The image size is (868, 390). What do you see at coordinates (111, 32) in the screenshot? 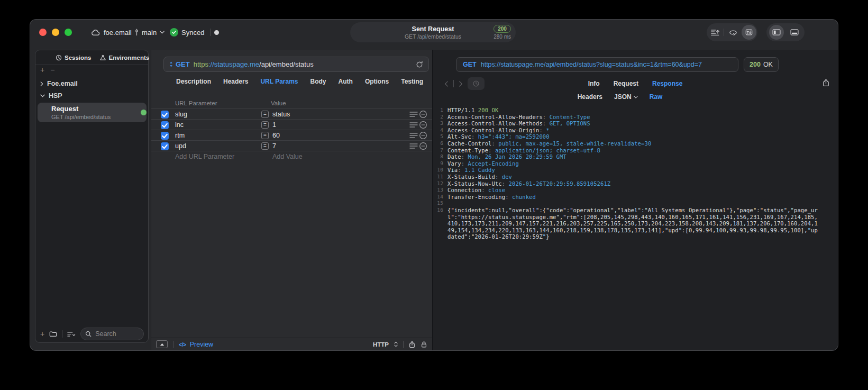
I see `project-switcher: foe.email` at bounding box center [111, 32].